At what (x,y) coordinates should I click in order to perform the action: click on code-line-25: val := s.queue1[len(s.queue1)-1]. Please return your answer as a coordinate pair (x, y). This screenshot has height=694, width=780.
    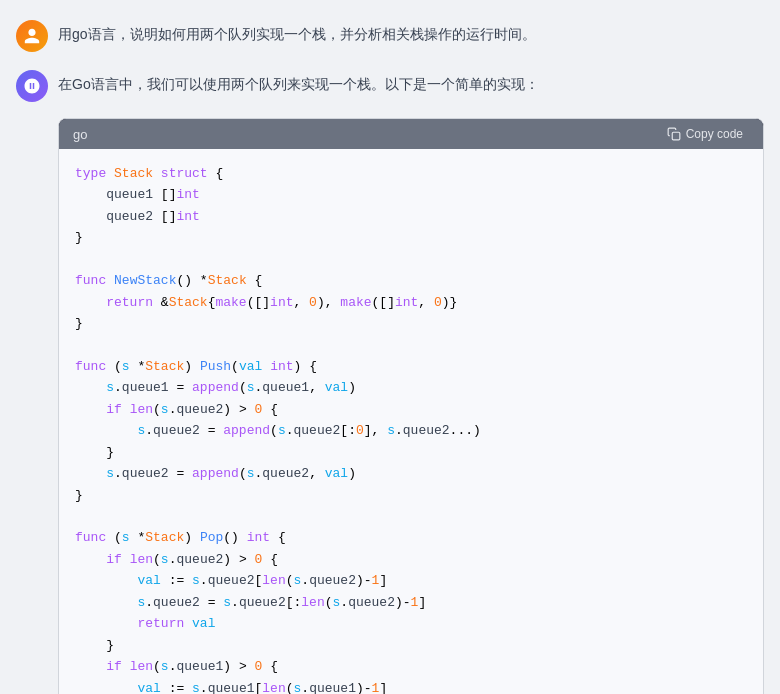
    Looking at the image, I should click on (411, 686).